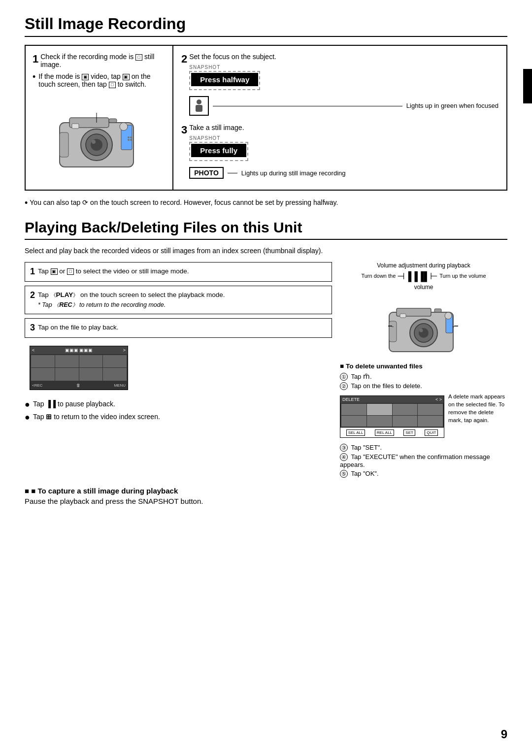 This screenshot has height=756, width=532. What do you see at coordinates (409, 432) in the screenshot?
I see `set-btn: SET` at bounding box center [409, 432].